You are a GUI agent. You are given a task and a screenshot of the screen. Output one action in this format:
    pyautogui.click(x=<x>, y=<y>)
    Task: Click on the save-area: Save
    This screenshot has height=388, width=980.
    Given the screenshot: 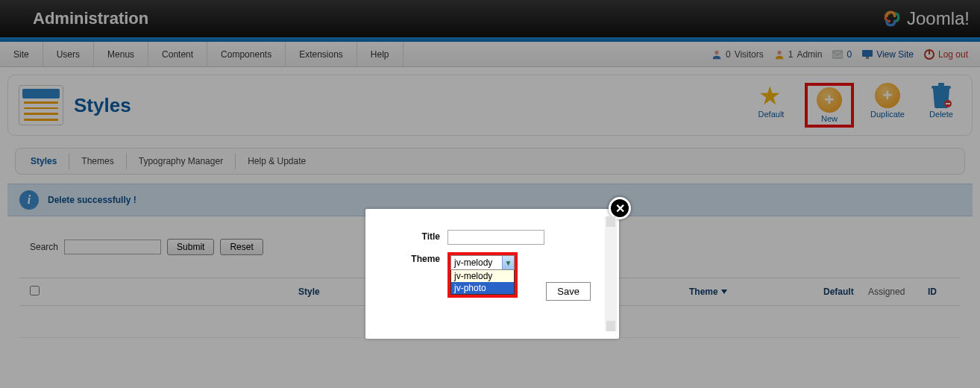 What is the action you would take?
    pyautogui.click(x=568, y=291)
    